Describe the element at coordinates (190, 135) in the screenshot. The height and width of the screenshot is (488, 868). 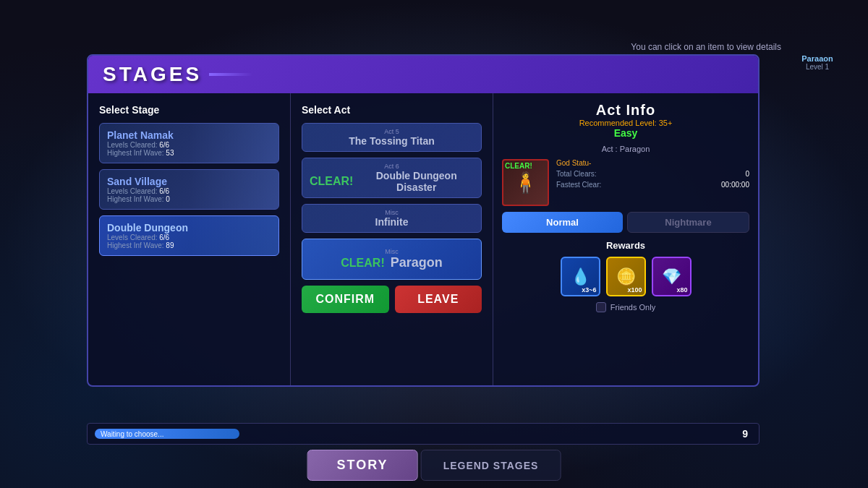
I see `stage-name-planet-namak: Planet Namak` at that location.